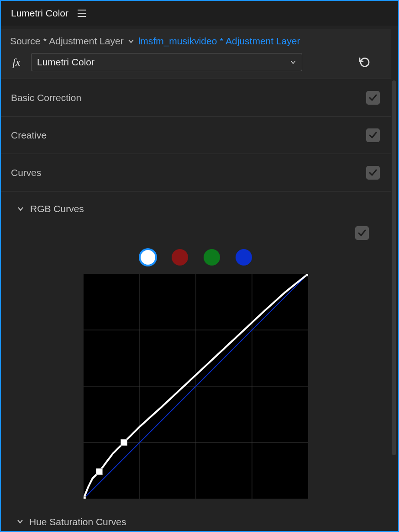 This screenshot has width=399, height=532. I want to click on section-label: Basic Correction, so click(46, 98).